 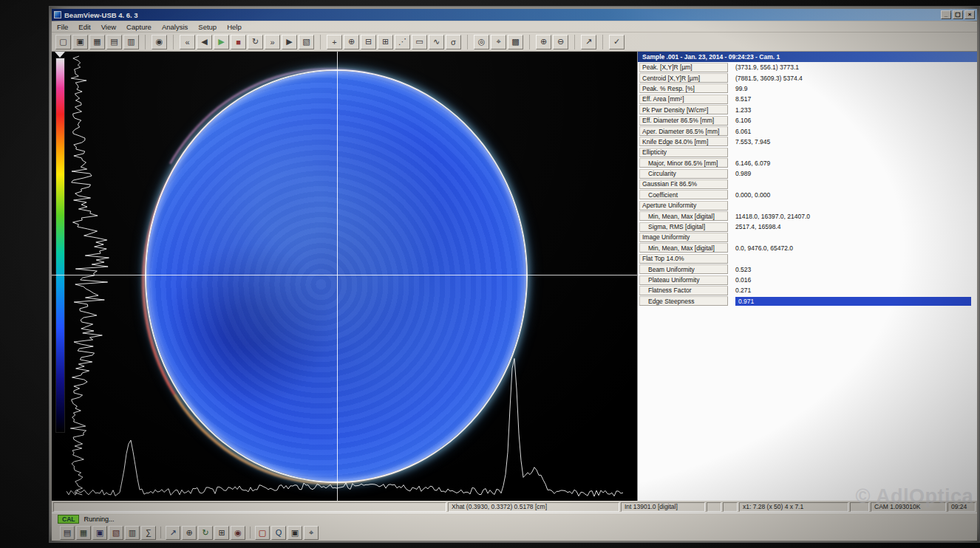 I want to click on sum-button: ∑, so click(x=149, y=533).